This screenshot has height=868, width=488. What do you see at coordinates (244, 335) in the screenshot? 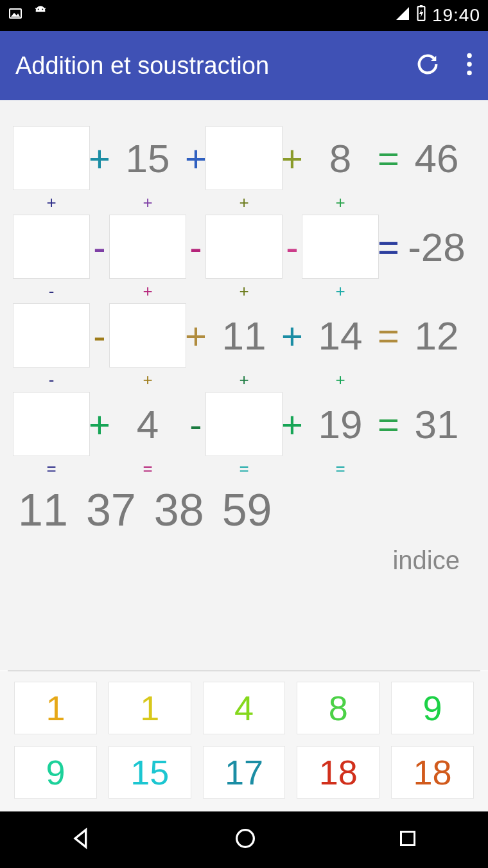
I see `puzzle-number: 11` at bounding box center [244, 335].